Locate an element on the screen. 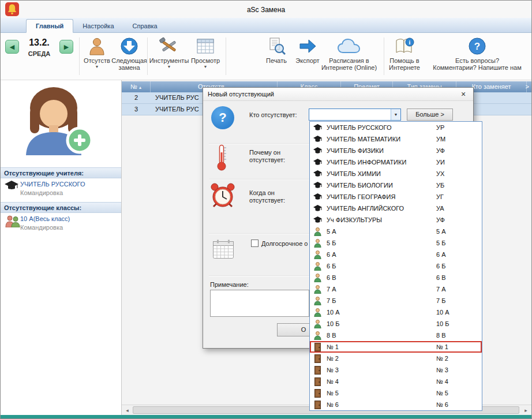 This screenshot has width=532, height=419. view-caret-icon: ▼ is located at coordinates (205, 67).